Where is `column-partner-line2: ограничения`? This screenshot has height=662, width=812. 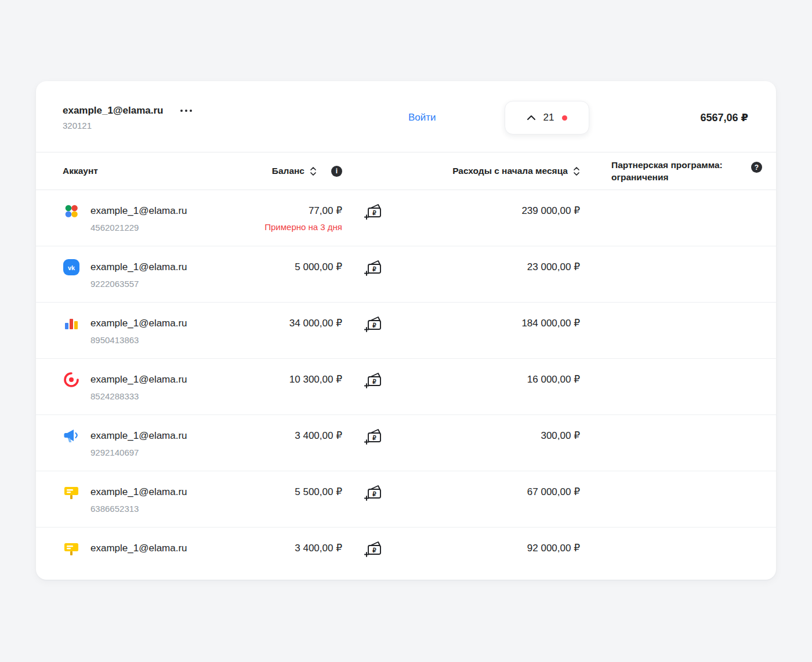
column-partner-line2: ограничения is located at coordinates (640, 177).